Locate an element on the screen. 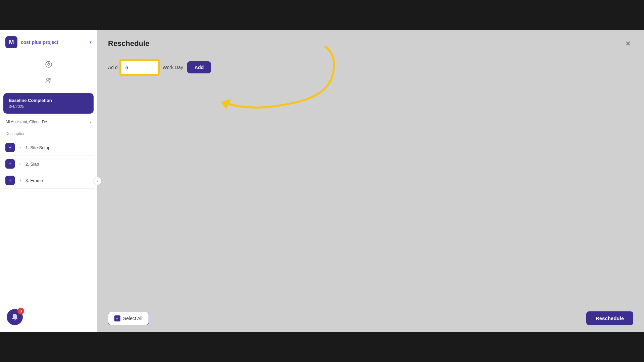  baseline-date: 3/4/2025 is located at coordinates (48, 107).